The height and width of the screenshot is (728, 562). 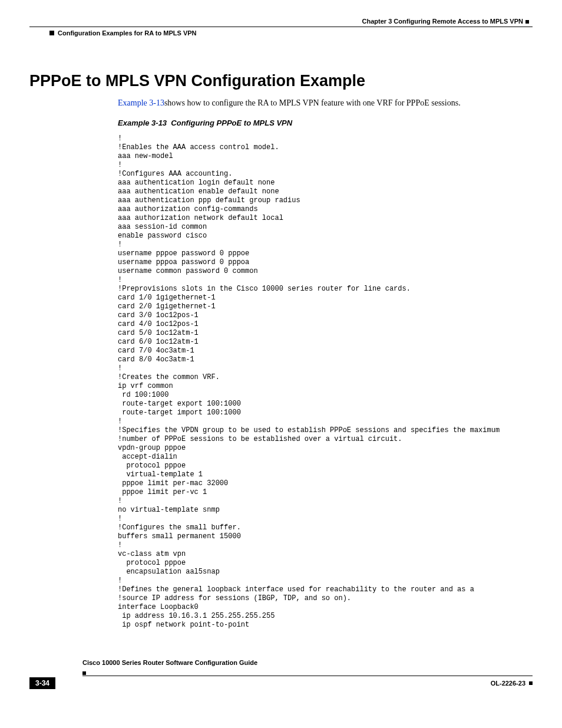 I want to click on header-rule, so click(x=281, y=27).